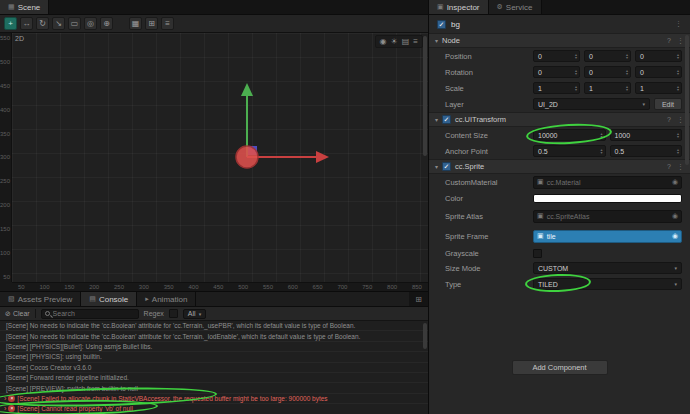  Describe the element at coordinates (570, 151) in the screenshot. I see `anchor-x-input: 0.5` at that location.